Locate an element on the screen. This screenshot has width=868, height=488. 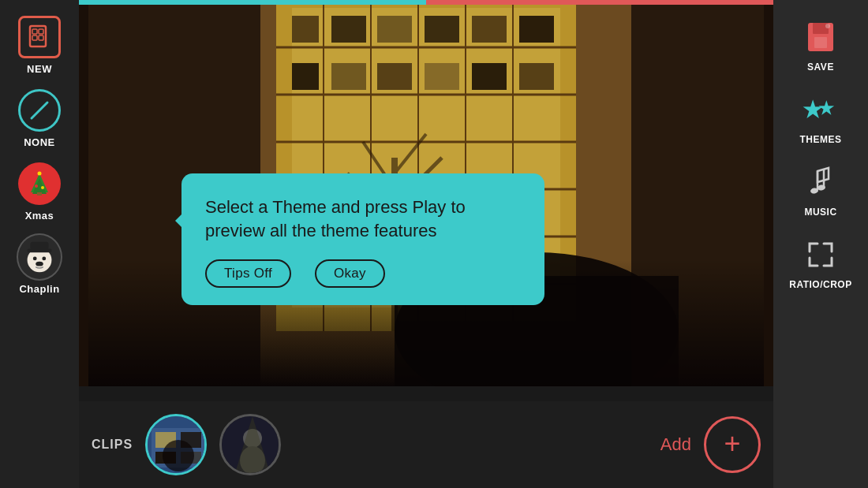
save-icon is located at coordinates (821, 37).